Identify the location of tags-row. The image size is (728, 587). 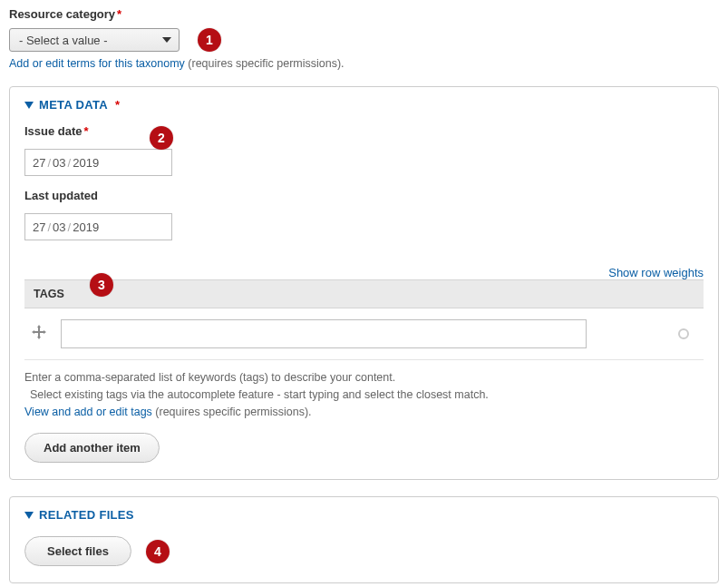
(364, 334).